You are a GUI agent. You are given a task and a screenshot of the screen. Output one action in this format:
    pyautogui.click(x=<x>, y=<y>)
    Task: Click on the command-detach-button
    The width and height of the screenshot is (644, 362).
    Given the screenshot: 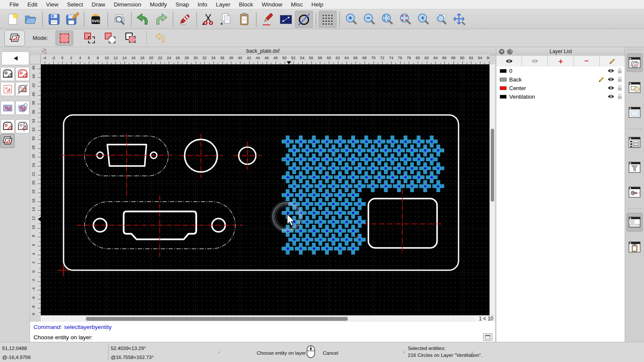 What is the action you would take?
    pyautogui.click(x=488, y=337)
    